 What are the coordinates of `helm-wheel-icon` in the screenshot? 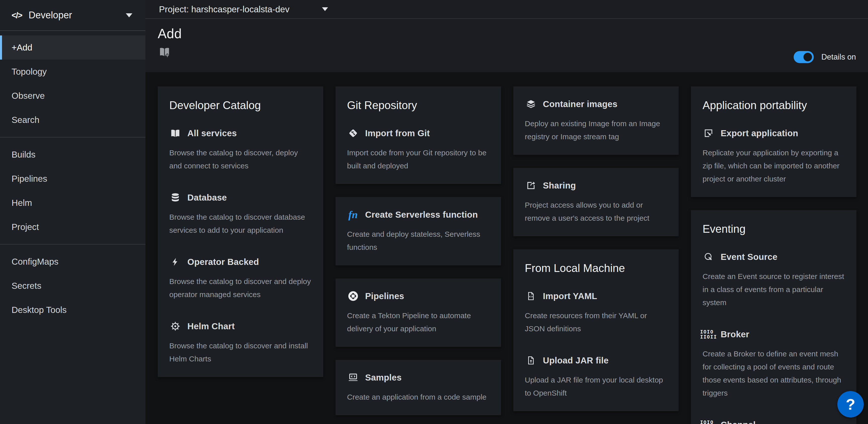 It's located at (175, 326).